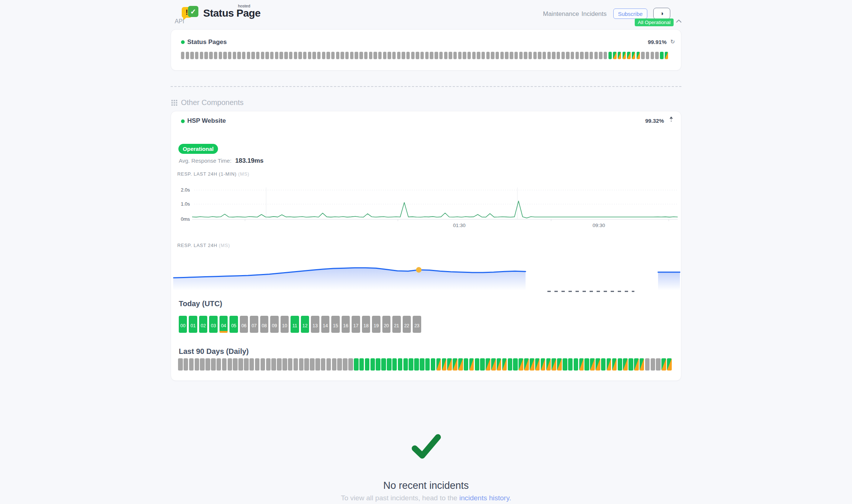 This screenshot has height=504, width=852. I want to click on hour-block-09: 09, so click(274, 324).